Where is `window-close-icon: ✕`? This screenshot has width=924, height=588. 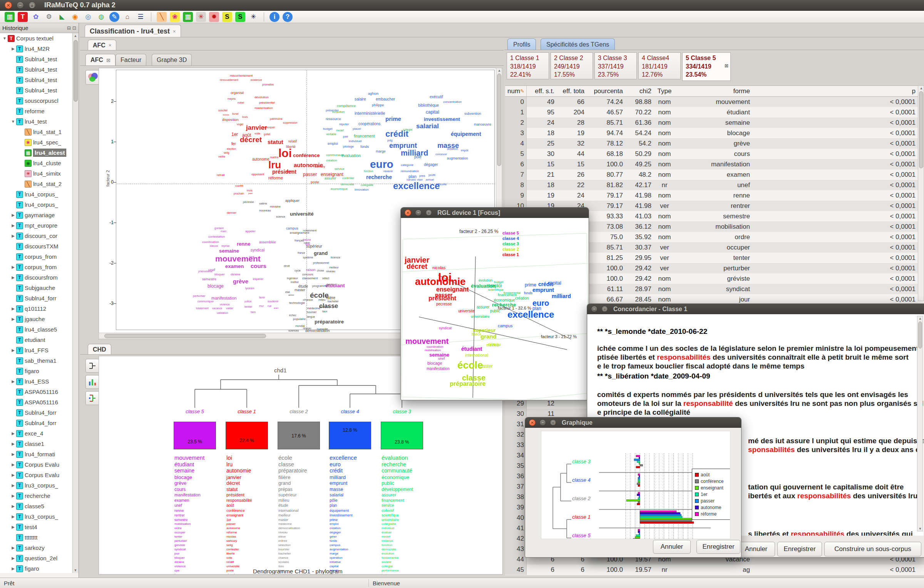 window-close-icon: ✕ is located at coordinates (8, 5).